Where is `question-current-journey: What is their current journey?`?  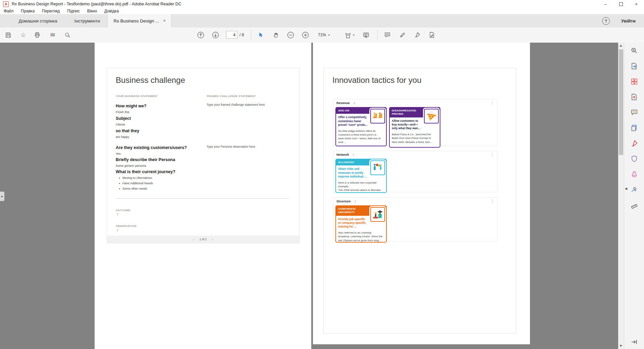
question-current-journey: What is their current journey? is located at coordinates (146, 172).